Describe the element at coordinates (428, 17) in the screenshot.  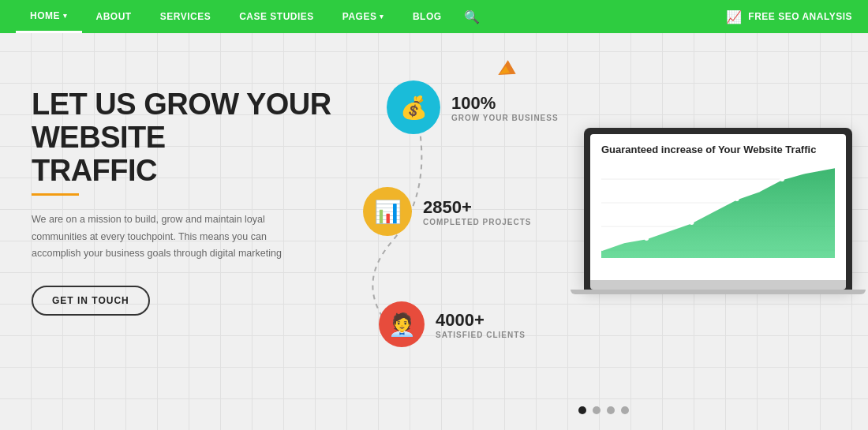
I see `nav-item-blog: BLOG` at that location.